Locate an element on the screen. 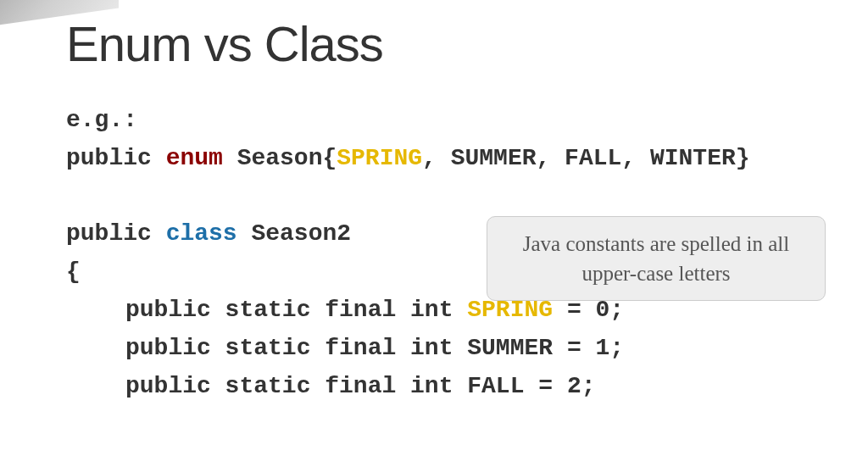 The height and width of the screenshot is (456, 868). constant-fall: public static final int FALL = 2; is located at coordinates (497, 386).